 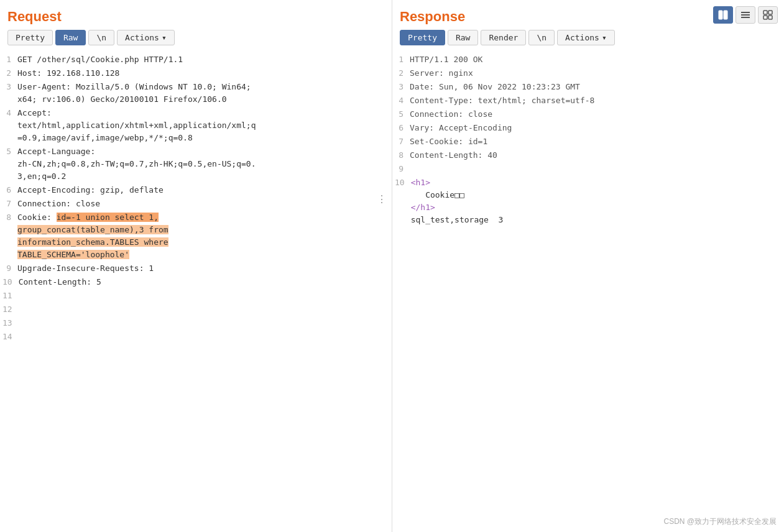 What do you see at coordinates (196, 40) in the screenshot?
I see `request-toolbar: Pretty Raw \n Actions ▾` at bounding box center [196, 40].